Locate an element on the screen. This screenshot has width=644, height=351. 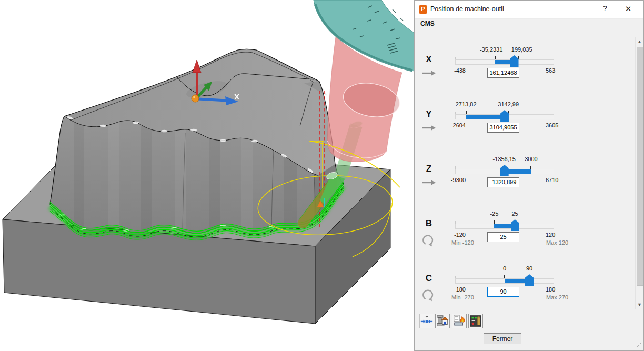
range-max-y: 3605 is located at coordinates (564, 125).